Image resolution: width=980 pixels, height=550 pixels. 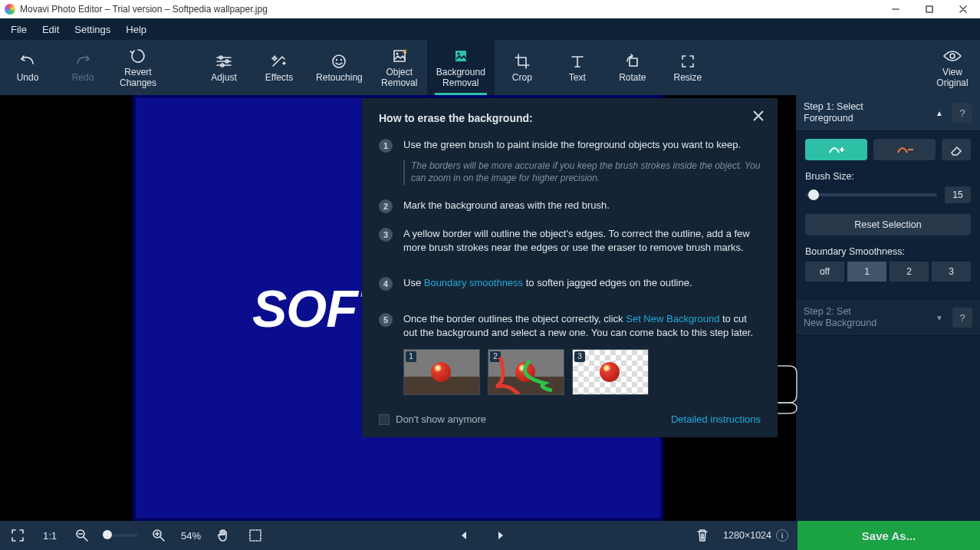 What do you see at coordinates (951, 272) in the screenshot?
I see `boundary-3: 3` at bounding box center [951, 272].